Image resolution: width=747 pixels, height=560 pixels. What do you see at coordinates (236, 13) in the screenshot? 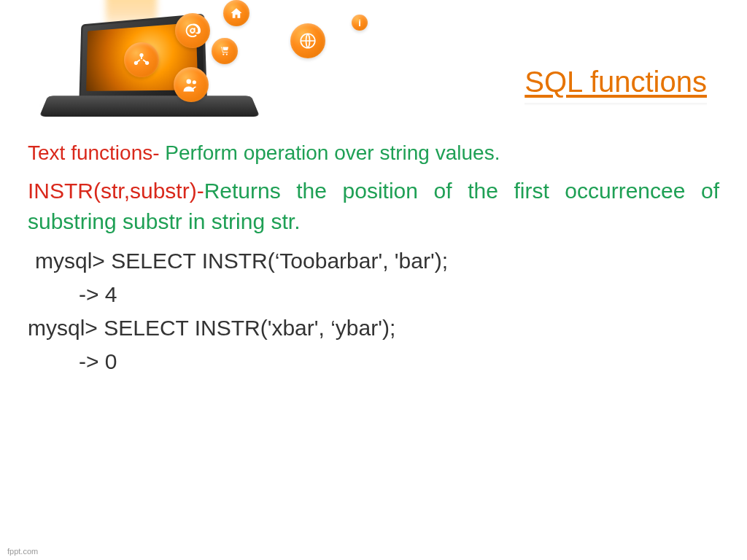
I see `home-icon` at bounding box center [236, 13].